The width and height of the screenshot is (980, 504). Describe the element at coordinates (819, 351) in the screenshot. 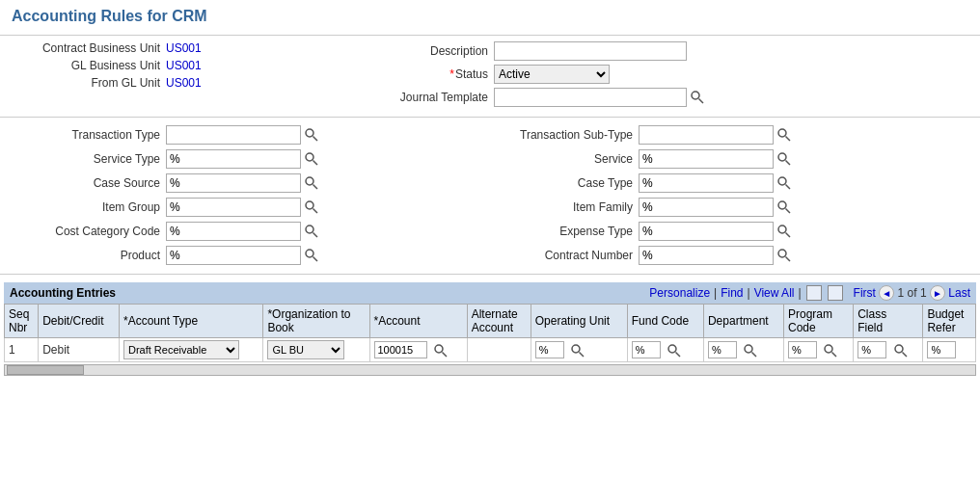

I see `cell-program-code` at that location.